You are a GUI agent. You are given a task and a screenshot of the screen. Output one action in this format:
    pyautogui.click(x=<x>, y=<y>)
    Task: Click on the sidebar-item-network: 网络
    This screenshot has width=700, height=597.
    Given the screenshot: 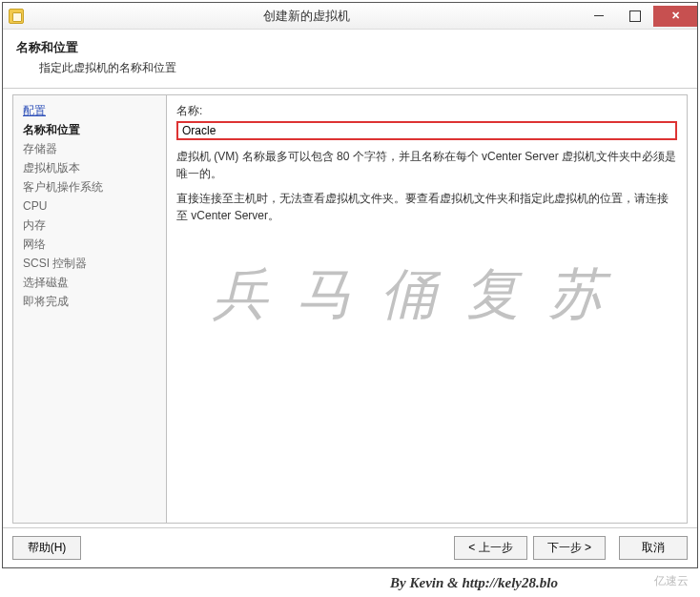 What is the action you would take?
    pyautogui.click(x=90, y=244)
    